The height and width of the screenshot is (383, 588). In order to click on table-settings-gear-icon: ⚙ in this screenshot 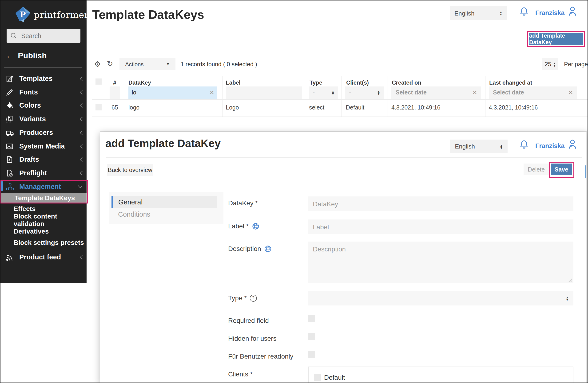, I will do `click(97, 64)`.